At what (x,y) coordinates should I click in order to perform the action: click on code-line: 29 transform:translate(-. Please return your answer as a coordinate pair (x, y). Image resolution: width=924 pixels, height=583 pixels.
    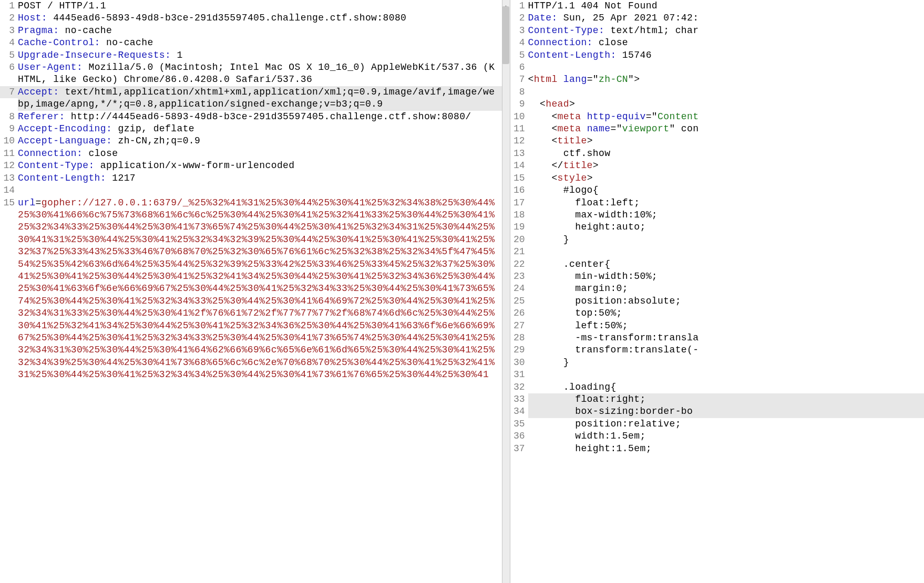
    Looking at the image, I should click on (717, 350).